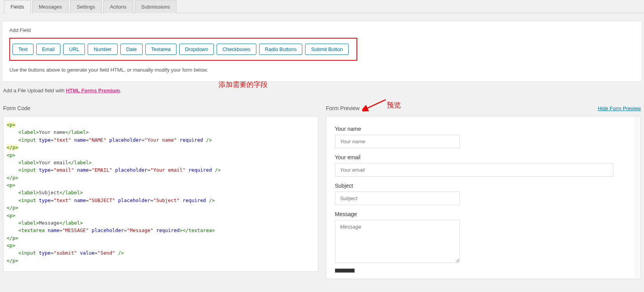  Describe the element at coordinates (397, 142) in the screenshot. I see `preview-name-input` at that location.